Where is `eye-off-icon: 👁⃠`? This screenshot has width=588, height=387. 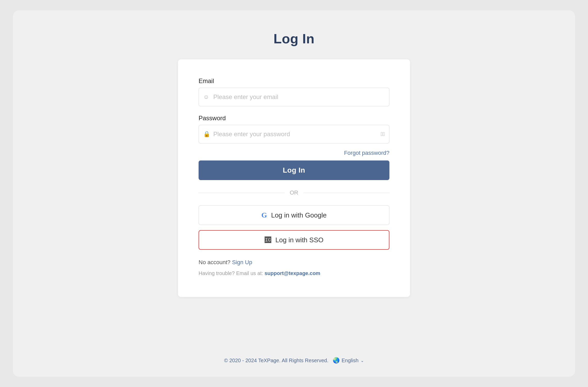 eye-off-icon: 👁⃠ is located at coordinates (383, 134).